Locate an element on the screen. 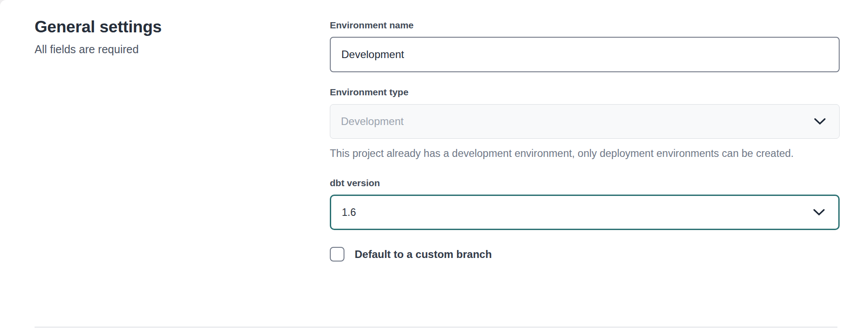  dbt-version-label: dbt version is located at coordinates (585, 183).